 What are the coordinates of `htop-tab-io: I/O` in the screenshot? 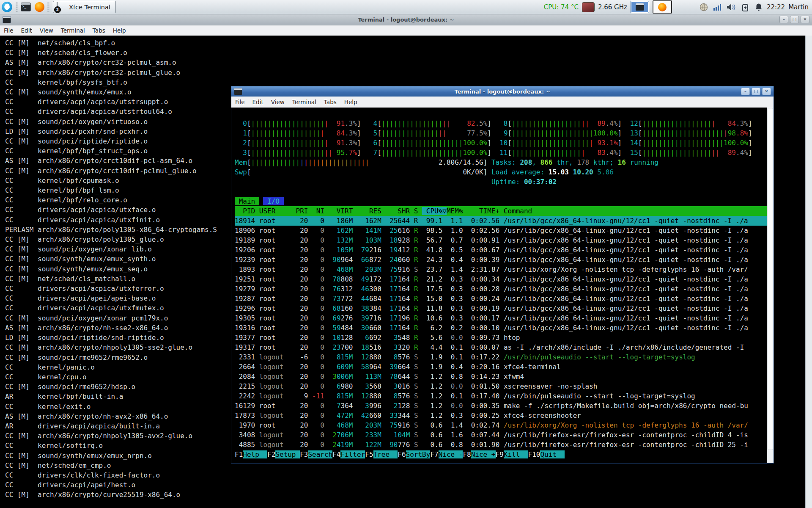 It's located at (273, 202).